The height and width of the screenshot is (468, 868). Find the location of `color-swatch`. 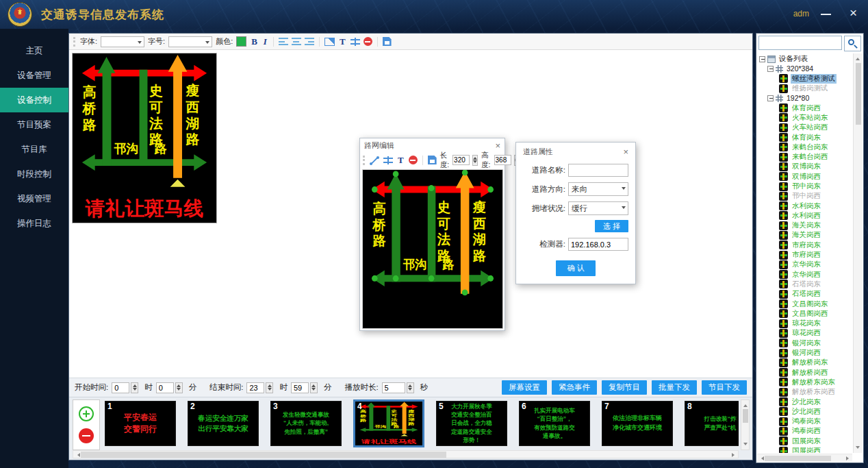

color-swatch is located at coordinates (241, 41).